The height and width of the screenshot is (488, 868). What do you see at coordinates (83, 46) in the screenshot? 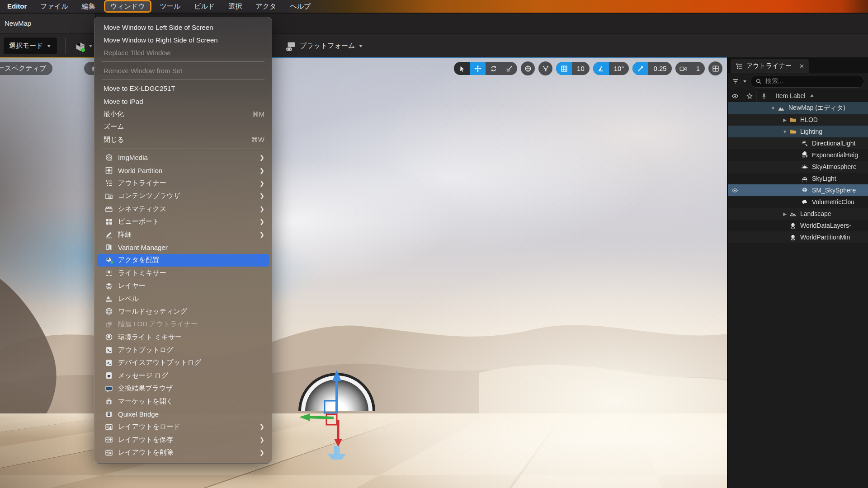
I see `add-actor-button: ▼` at bounding box center [83, 46].